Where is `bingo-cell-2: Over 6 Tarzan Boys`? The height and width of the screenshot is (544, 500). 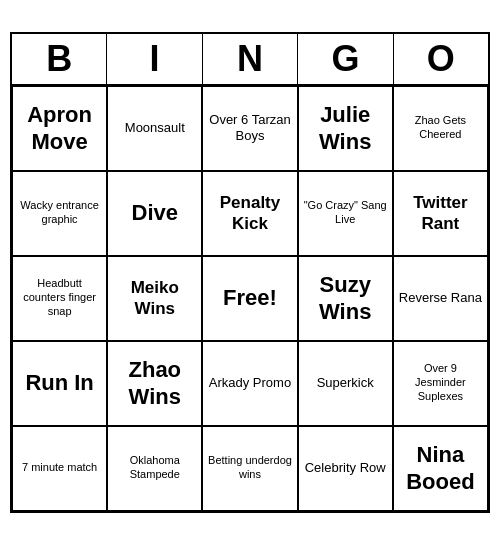 bingo-cell-2: Over 6 Tarzan Boys is located at coordinates (250, 128).